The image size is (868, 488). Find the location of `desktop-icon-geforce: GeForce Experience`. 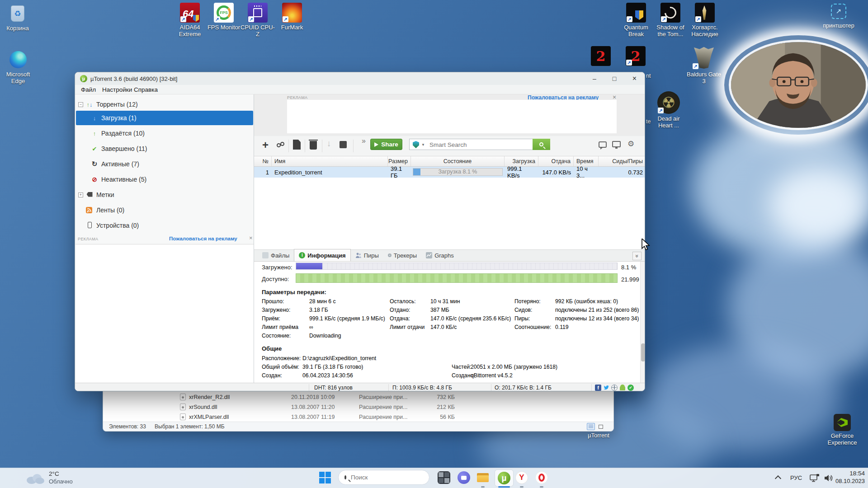

desktop-icon-geforce: GeForce Experience is located at coordinates (842, 430).